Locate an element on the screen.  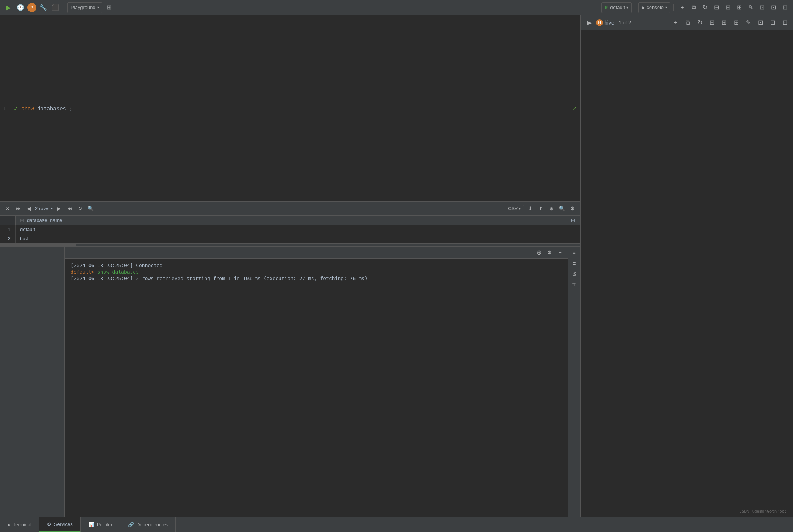
row-num-header is located at coordinates (8, 220).